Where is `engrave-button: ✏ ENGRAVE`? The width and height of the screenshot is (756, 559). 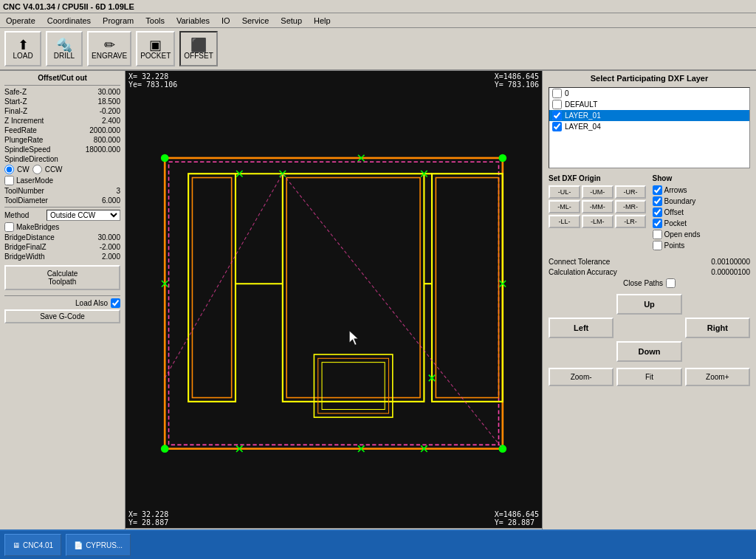
engrave-button: ✏ ENGRAVE is located at coordinates (109, 49).